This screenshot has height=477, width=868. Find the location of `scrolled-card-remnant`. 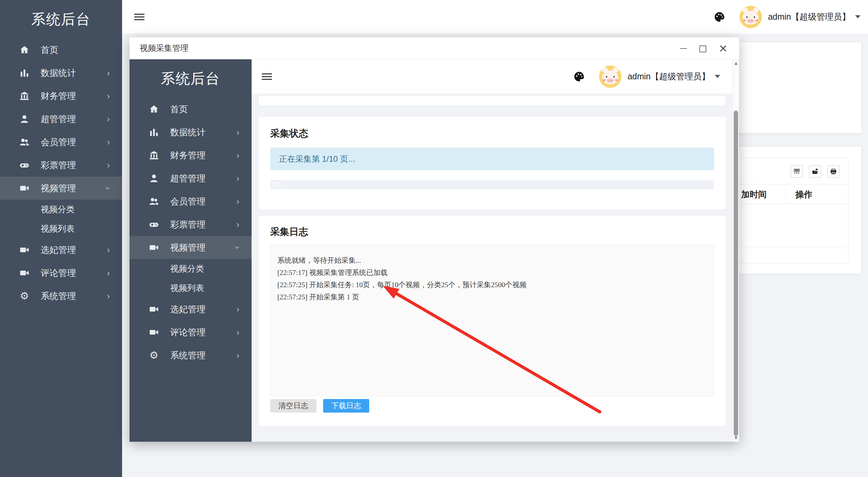

scrolled-card-remnant is located at coordinates (492, 101).